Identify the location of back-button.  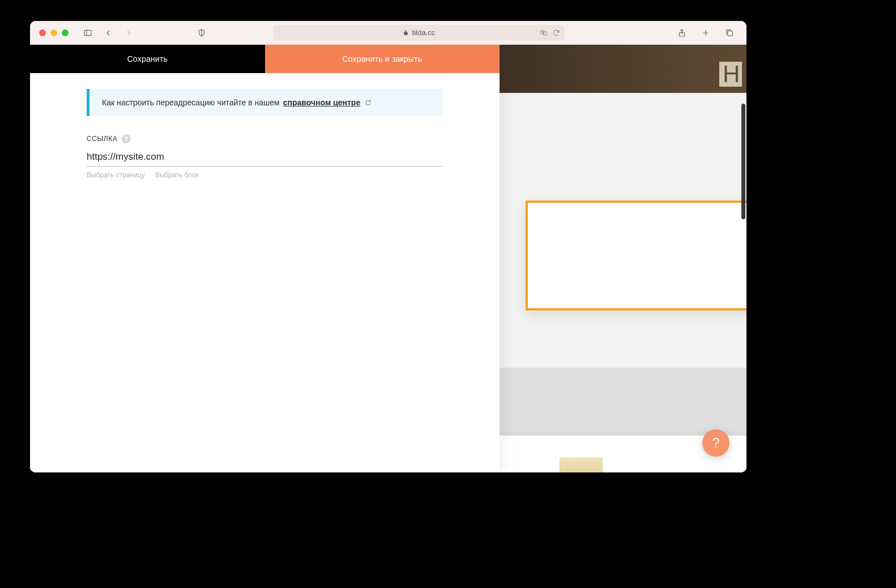
(108, 33).